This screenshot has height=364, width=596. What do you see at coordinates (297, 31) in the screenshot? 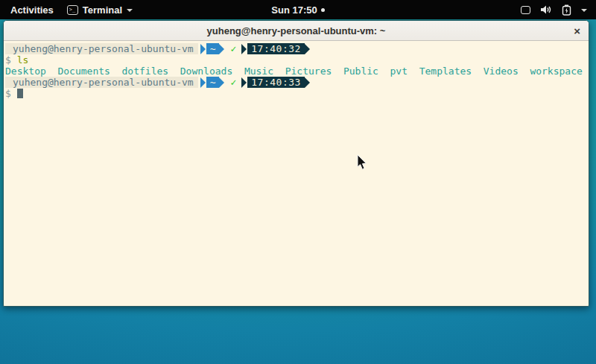
I see `window-title: yuheng@henry-personal-ubuntu-vm: ~` at bounding box center [297, 31].